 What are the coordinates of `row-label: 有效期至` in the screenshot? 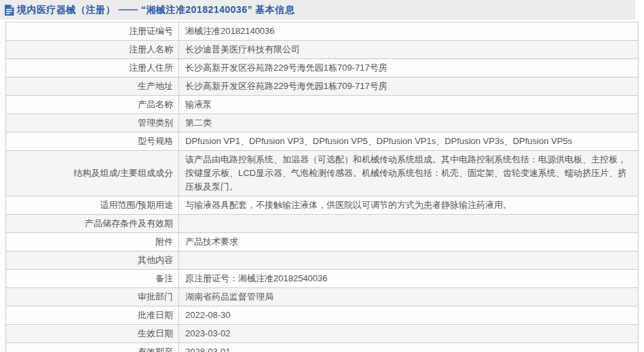 It's located at (92, 348).